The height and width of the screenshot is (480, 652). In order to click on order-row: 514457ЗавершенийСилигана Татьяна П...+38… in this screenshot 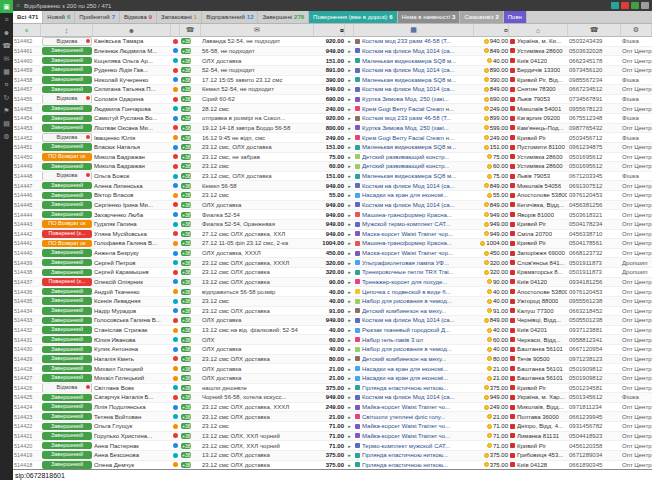, I will do `click(332, 90)`.